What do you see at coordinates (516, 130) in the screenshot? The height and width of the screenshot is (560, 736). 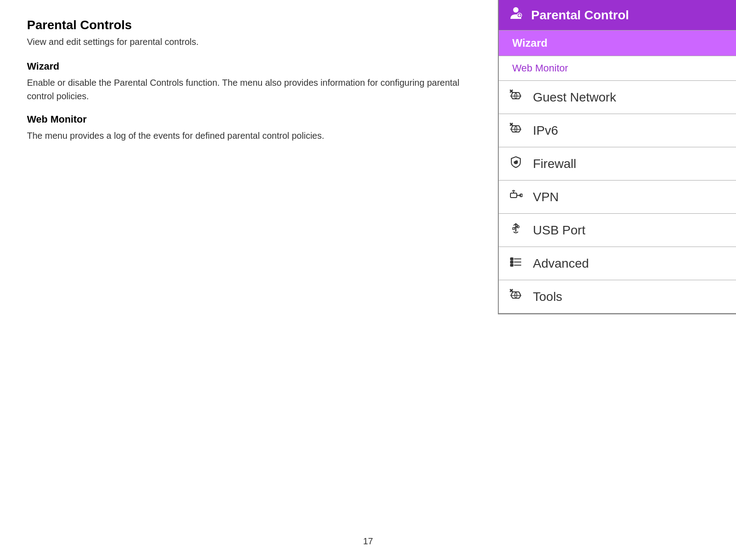 I see `ipv6-icon` at bounding box center [516, 130].